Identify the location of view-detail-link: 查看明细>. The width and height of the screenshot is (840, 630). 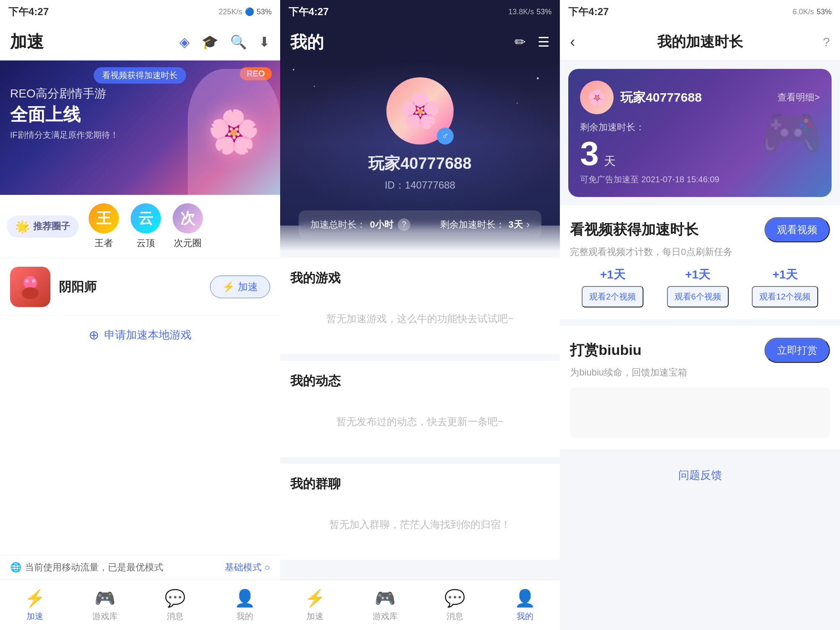
(799, 97).